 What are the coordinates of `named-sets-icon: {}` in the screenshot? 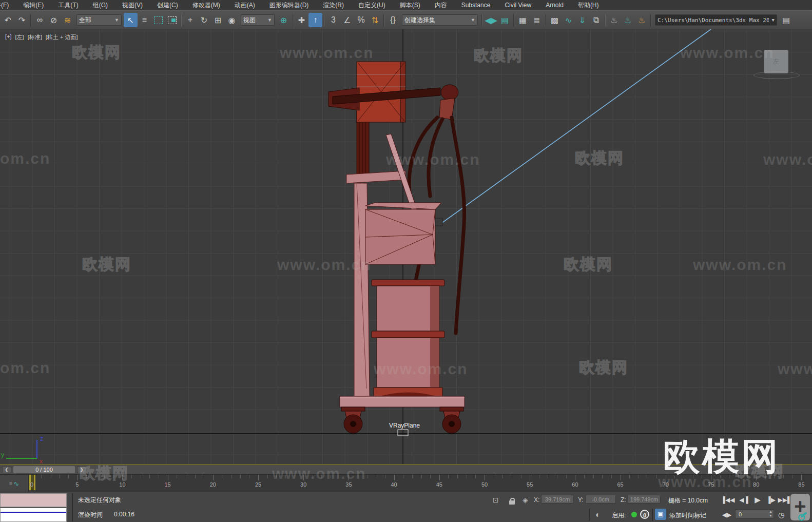 It's located at (393, 20).